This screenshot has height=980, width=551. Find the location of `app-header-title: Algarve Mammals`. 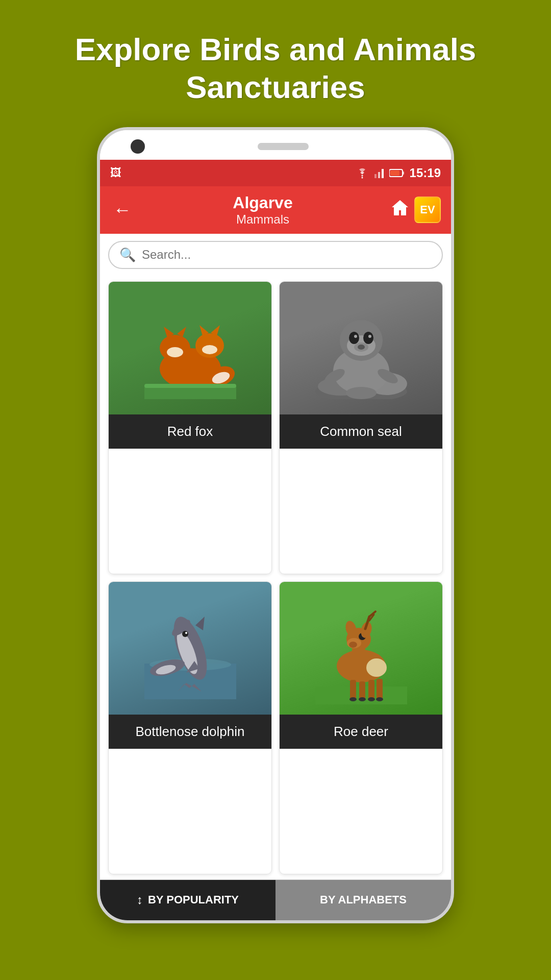

app-header-title: Algarve Mammals is located at coordinates (263, 210).